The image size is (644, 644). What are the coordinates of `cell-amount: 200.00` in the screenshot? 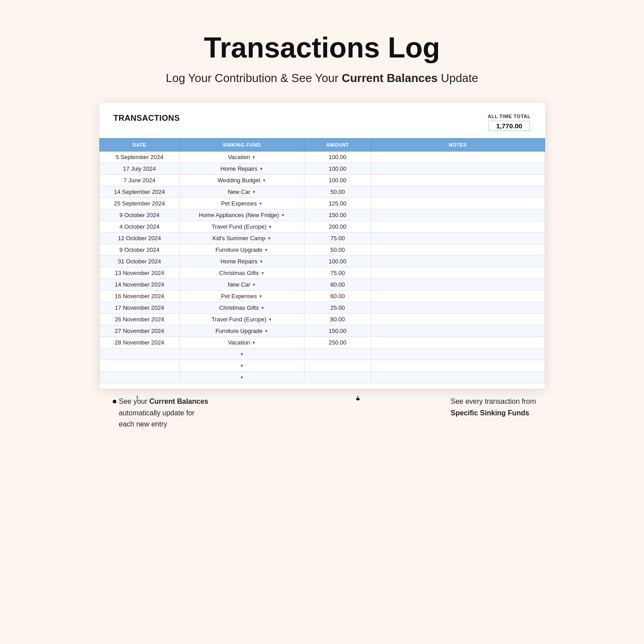 It's located at (338, 227).